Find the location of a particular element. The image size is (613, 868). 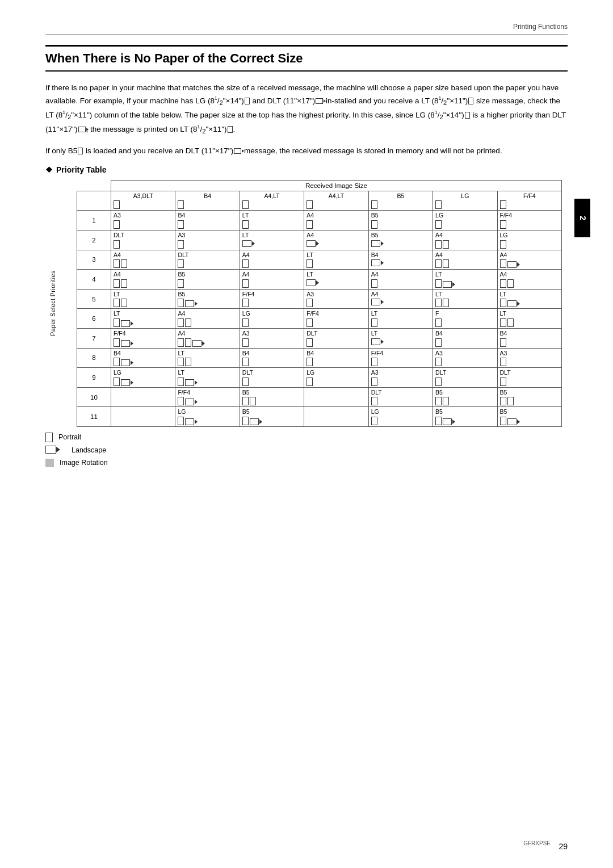

col-header-6: F/F4 is located at coordinates (529, 201).